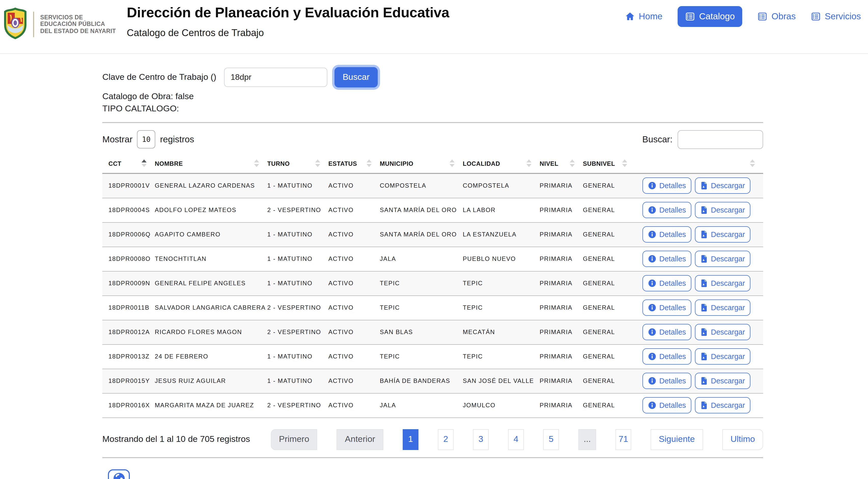 Image resolution: width=868 pixels, height=479 pixels. I want to click on pagination: PrimeroAnterior12345...71SiguienteUltimo, so click(517, 439).